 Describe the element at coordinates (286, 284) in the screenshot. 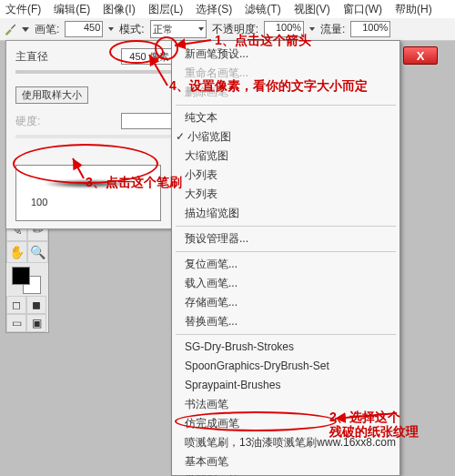

I see `flyout-item-14: 载入画笔...` at that location.